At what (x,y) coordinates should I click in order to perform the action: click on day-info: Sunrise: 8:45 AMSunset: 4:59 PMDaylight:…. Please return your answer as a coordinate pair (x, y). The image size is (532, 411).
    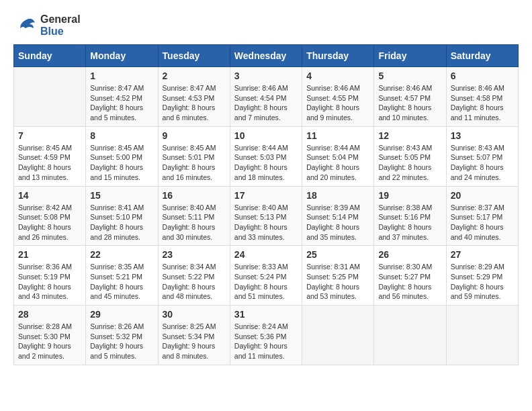
    Looking at the image, I should click on (50, 163).